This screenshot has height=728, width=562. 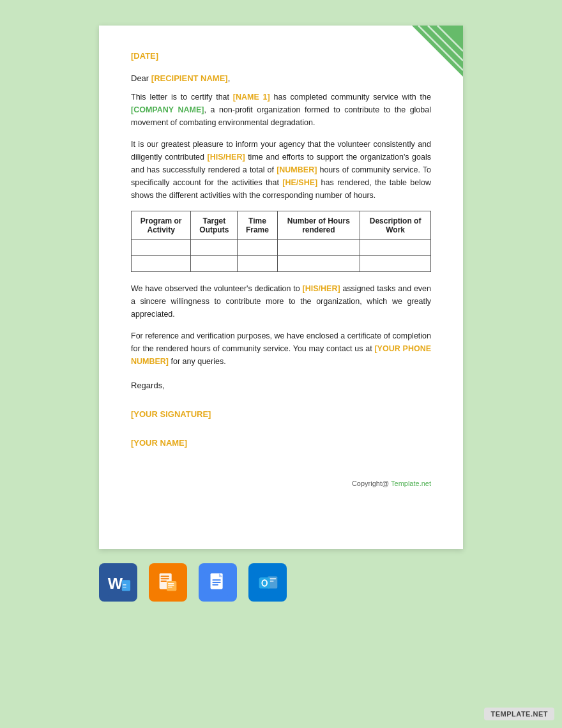 I want to click on name1-field: [NAME 1], so click(x=252, y=97).